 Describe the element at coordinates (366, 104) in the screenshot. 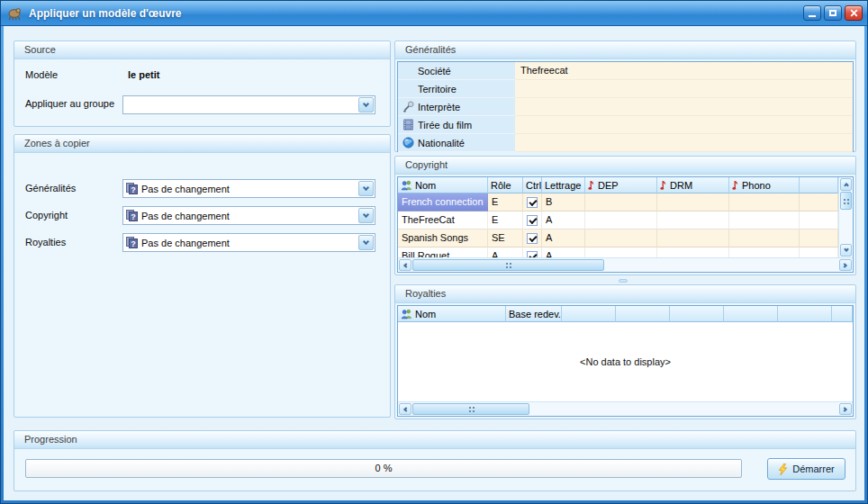

I see `apply-group-dropdown-button` at that location.